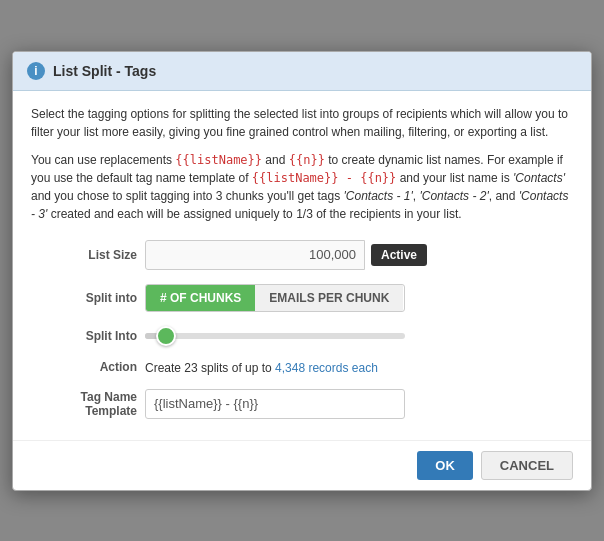 The image size is (604, 541). I want to click on tag-name-input, so click(275, 404).